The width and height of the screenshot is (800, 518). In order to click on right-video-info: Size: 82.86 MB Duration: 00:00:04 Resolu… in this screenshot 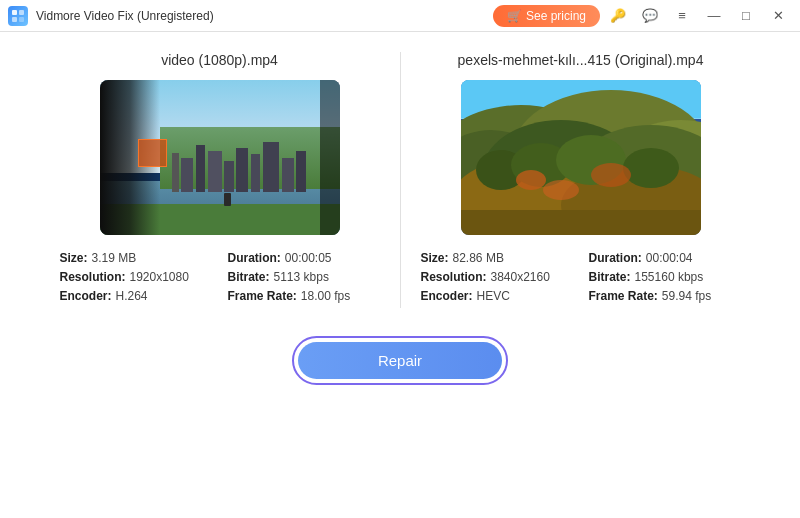, I will do `click(581, 280)`.